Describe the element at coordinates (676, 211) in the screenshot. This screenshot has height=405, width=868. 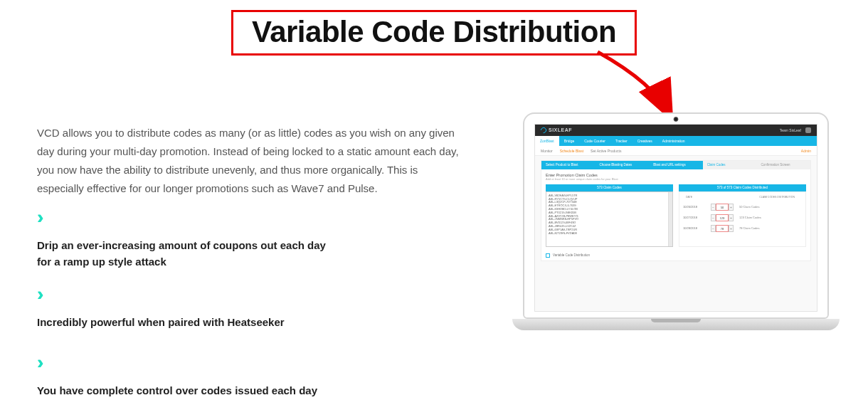
I see `wizard: Select Product to Blast Choose Blasting …` at that location.